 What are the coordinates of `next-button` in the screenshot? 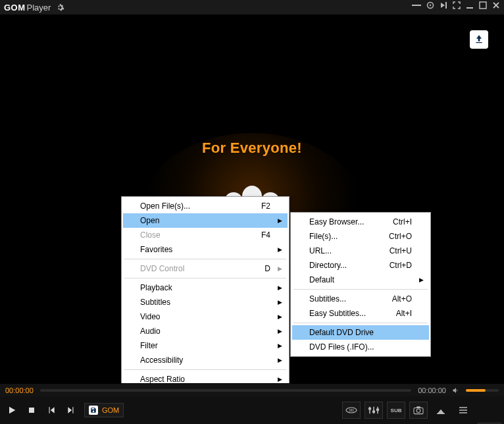 It's located at (71, 410).